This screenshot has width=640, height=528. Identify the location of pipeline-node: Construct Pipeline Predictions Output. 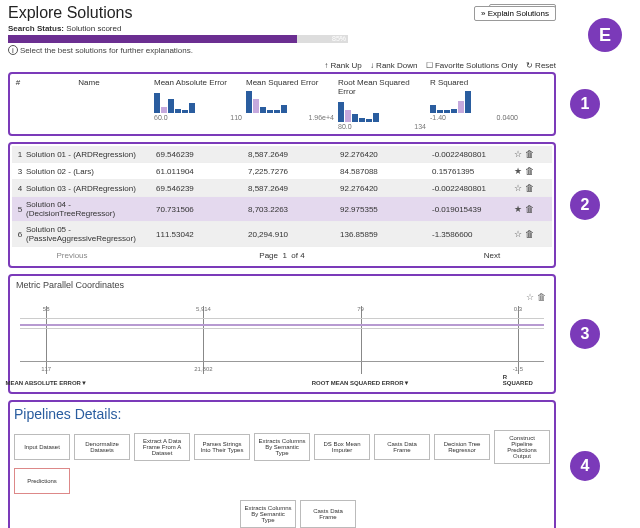
(522, 447).